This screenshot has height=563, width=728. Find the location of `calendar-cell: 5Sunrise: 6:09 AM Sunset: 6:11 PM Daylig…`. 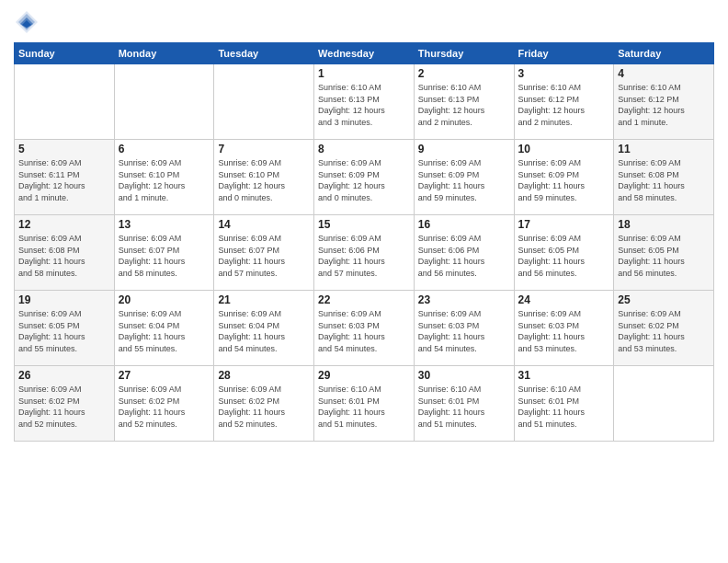

calendar-cell: 5Sunrise: 6:09 AM Sunset: 6:11 PM Daylig… is located at coordinates (64, 178).